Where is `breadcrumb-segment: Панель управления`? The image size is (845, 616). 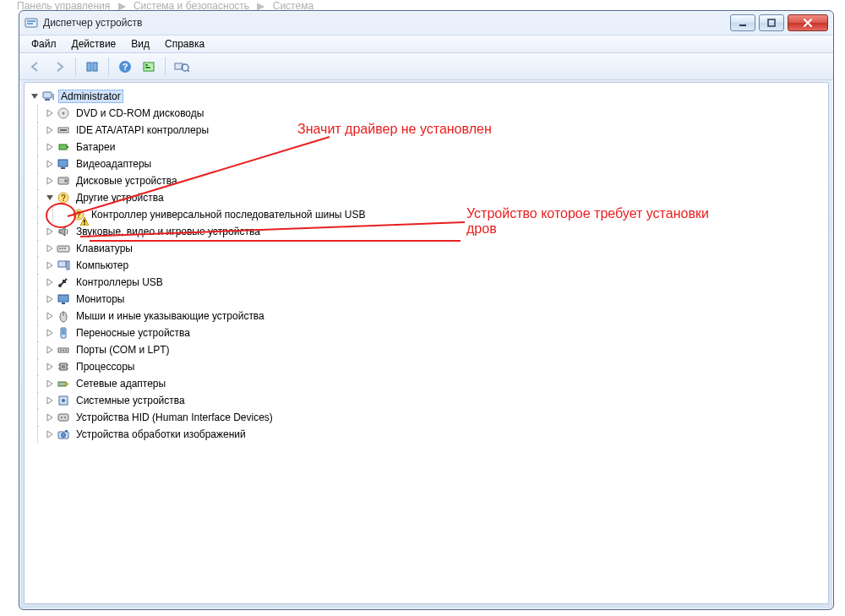 breadcrumb-segment: Панель управления is located at coordinates (63, 5).